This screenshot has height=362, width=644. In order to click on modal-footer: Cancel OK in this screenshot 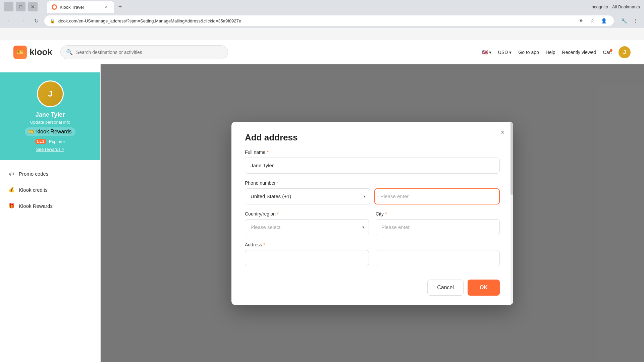, I will do `click(372, 289)`.